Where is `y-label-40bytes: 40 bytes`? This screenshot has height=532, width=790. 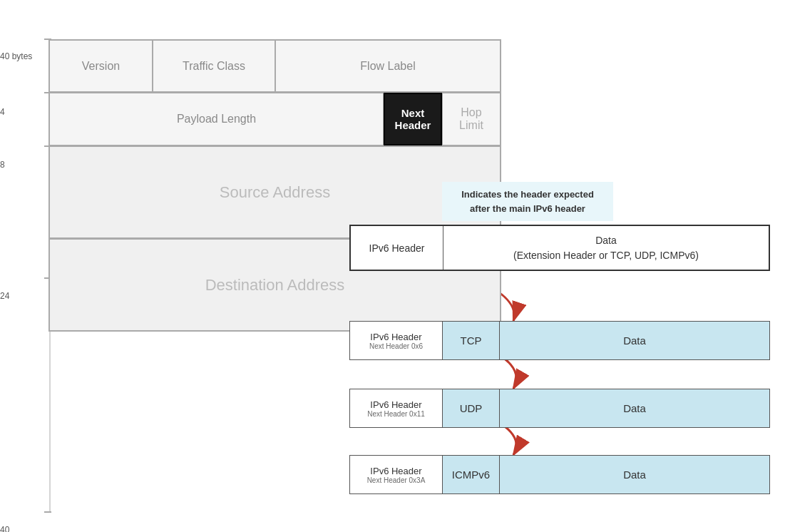
y-label-40bytes: 40 bytes is located at coordinates (16, 56).